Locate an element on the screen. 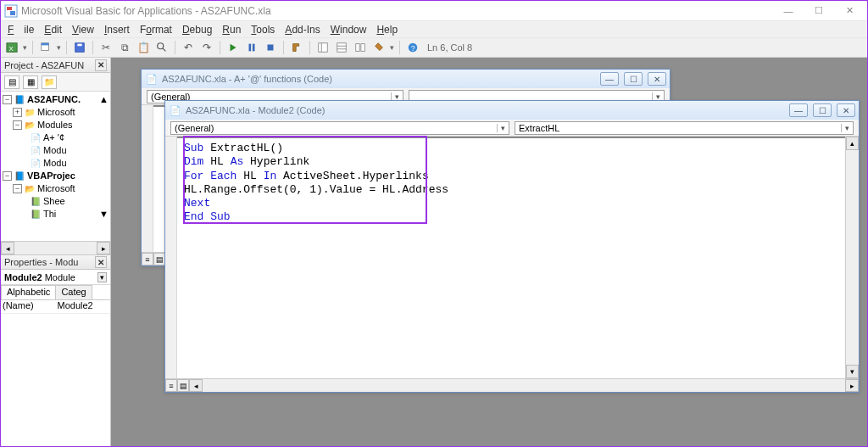  menu-addins: Add-Ins is located at coordinates (302, 30).